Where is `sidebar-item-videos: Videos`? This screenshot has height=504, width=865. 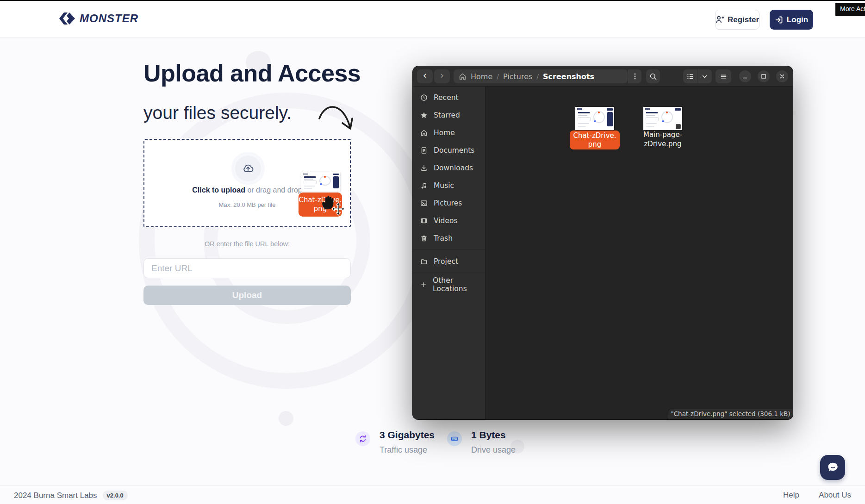
sidebar-item-videos: Videos is located at coordinates (449, 221).